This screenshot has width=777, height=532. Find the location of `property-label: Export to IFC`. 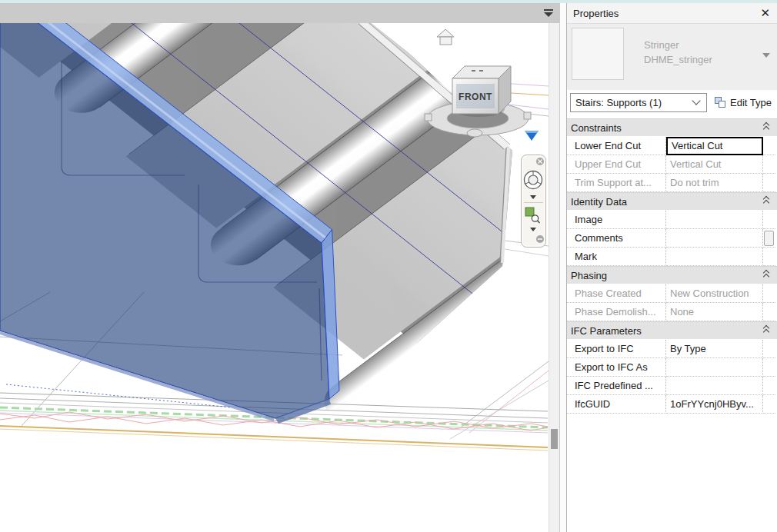

property-label: Export to IFC is located at coordinates (617, 349).